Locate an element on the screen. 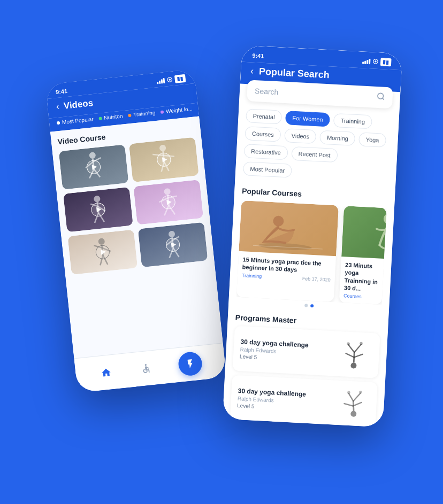 The height and width of the screenshot is (504, 443). status-icons-back: ⦿ ▮▮ is located at coordinates (171, 79).